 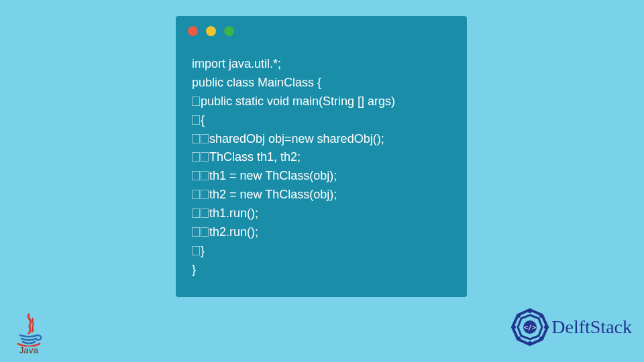 What do you see at coordinates (321, 121) in the screenshot?
I see `code-line: {` at bounding box center [321, 121].